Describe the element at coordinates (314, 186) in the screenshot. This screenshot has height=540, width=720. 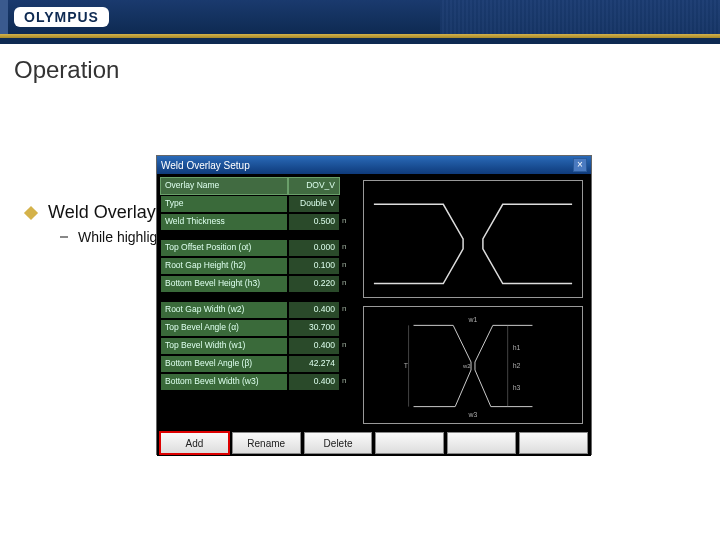
I see `param-value: DOV_V` at that location.